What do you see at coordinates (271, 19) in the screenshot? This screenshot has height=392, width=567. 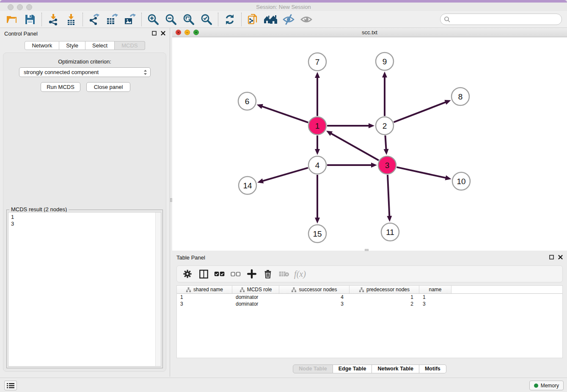 I see `home-layout-button` at bounding box center [271, 19].